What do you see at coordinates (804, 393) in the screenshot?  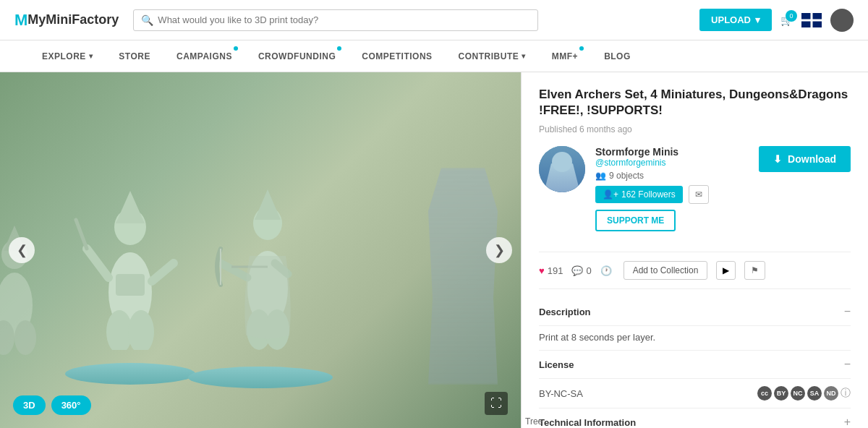 I see `creative-commons-icons: cc BY NC SA ND ⓘ` at bounding box center [804, 393].